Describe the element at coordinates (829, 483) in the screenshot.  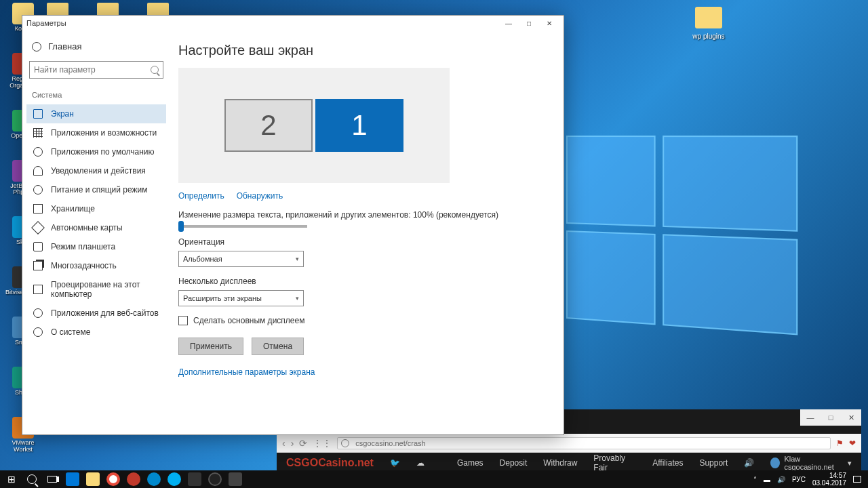
I see `tray-date: 03.04.2017` at that location.